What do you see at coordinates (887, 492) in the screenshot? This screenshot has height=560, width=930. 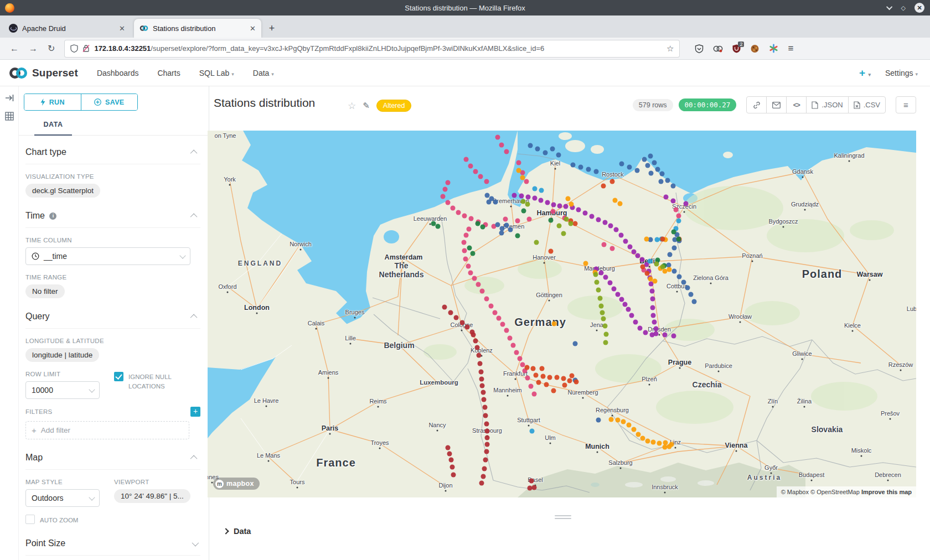 I see `improve-map-link: Improve this map` at bounding box center [887, 492].